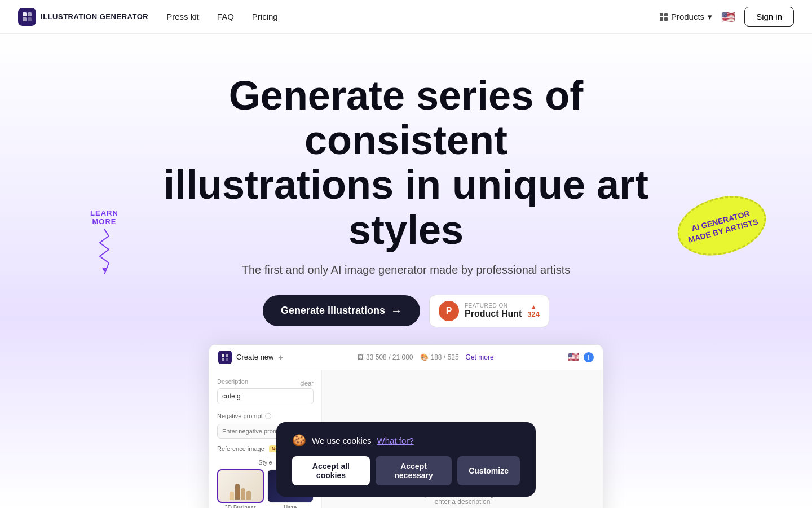 Image resolution: width=812 pixels, height=508 pixels. Describe the element at coordinates (342, 440) in the screenshot. I see `cookie-text: We use cookies` at that location.